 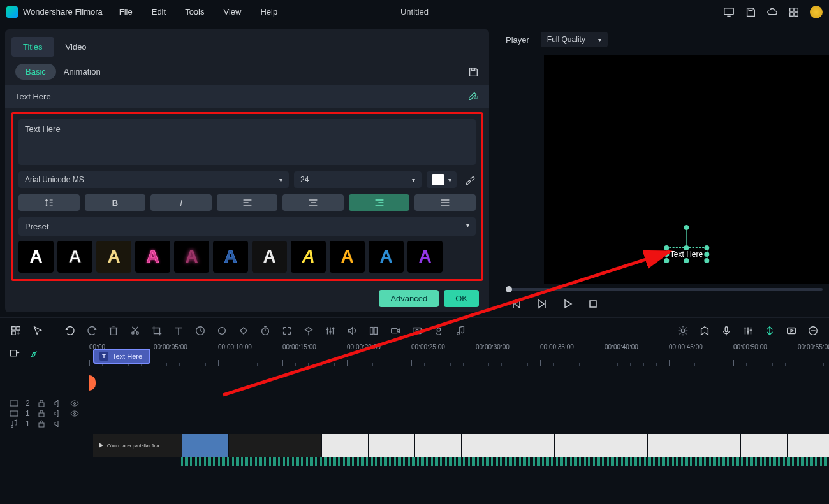 I want to click on preset-8: A, so click(x=309, y=257).